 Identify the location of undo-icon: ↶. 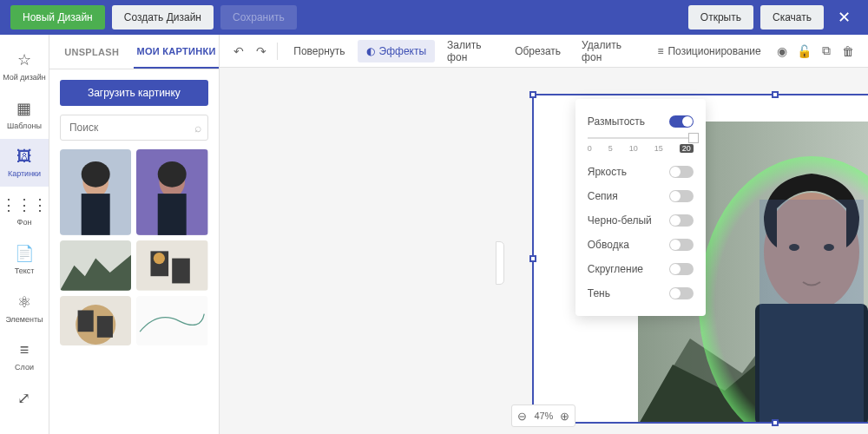
(240, 51).